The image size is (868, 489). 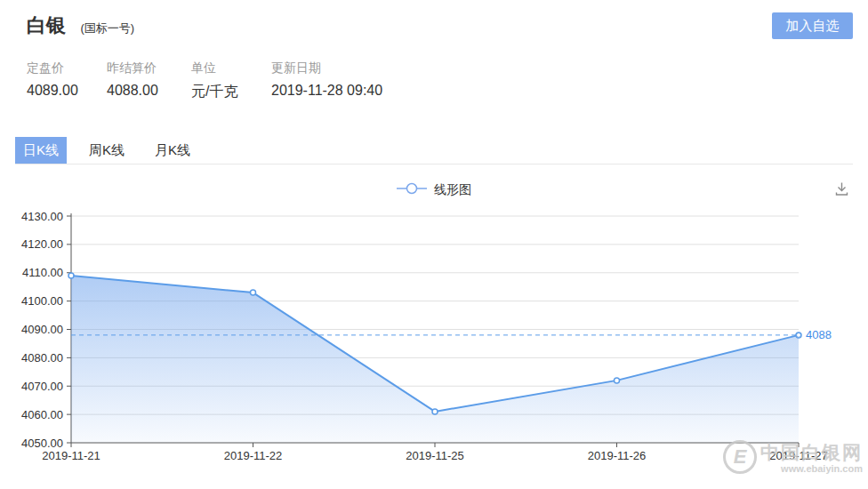 I want to click on stat-value: 2019-11-28 09:40, so click(x=327, y=91).